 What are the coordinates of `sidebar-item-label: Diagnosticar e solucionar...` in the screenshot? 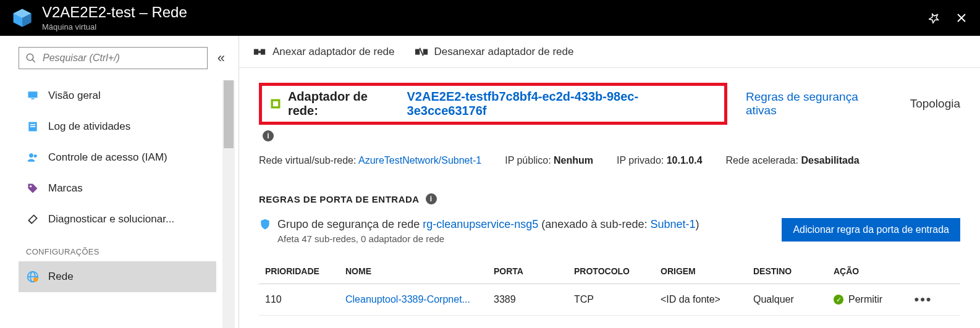 It's located at (111, 219).